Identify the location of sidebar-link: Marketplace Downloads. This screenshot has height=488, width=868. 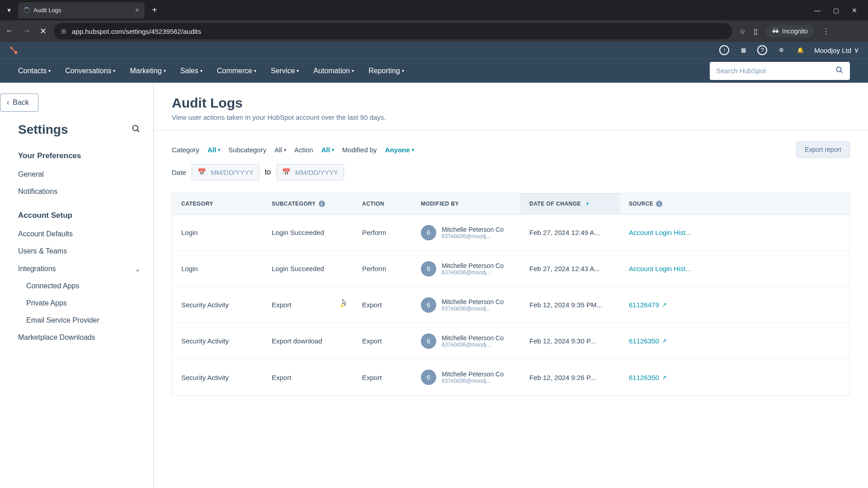
(77, 338).